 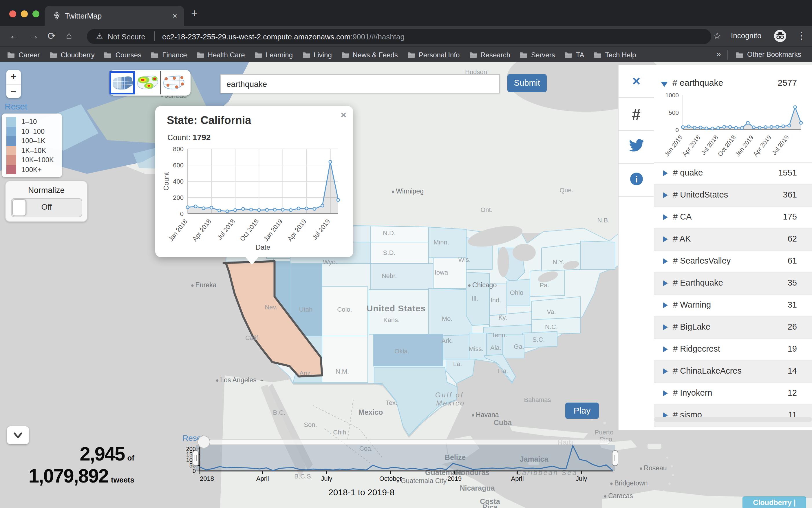 What do you see at coordinates (792, 327) in the screenshot?
I see `hashtag-count: 26` at bounding box center [792, 327].